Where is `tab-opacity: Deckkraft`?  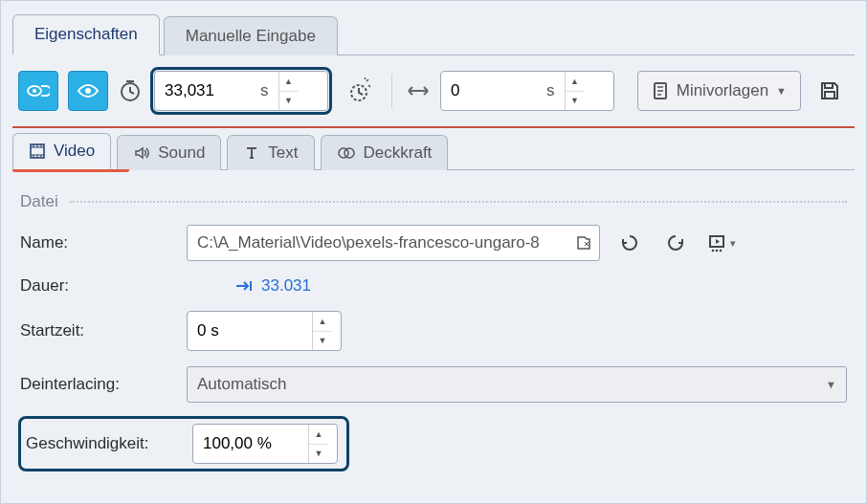
tab-opacity: Deckkraft is located at coordinates (385, 153).